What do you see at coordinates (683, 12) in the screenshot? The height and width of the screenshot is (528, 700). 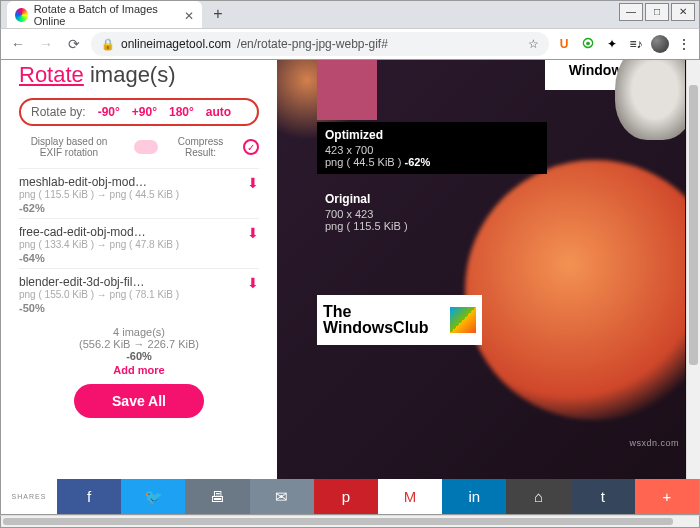 I see `window-close-button: ✕` at bounding box center [683, 12].